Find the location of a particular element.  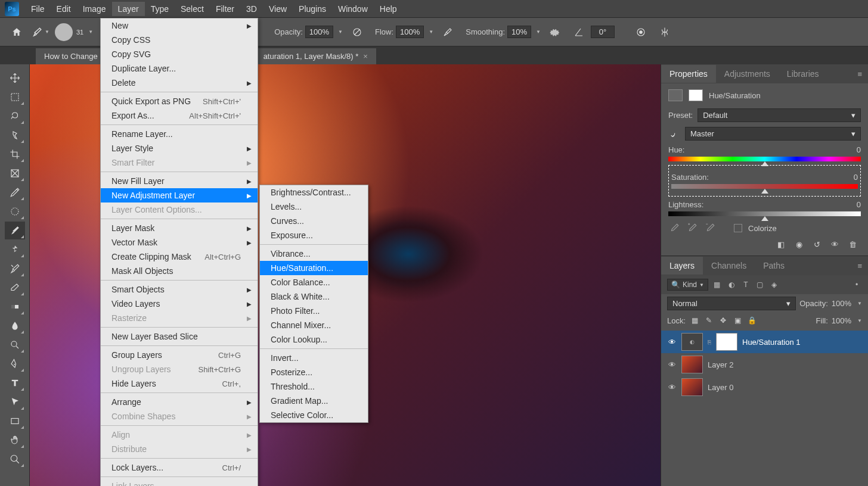

menu-item-hue-saturation-: Hue/Saturation... is located at coordinates (314, 268).